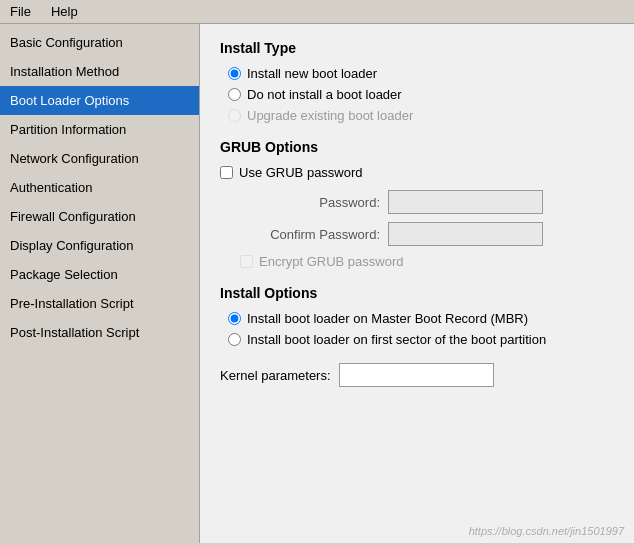 This screenshot has height=545, width=634. Describe the element at coordinates (100, 304) in the screenshot. I see `sidebar-item-pre-installation-script: Pre-Installation Script` at that location.